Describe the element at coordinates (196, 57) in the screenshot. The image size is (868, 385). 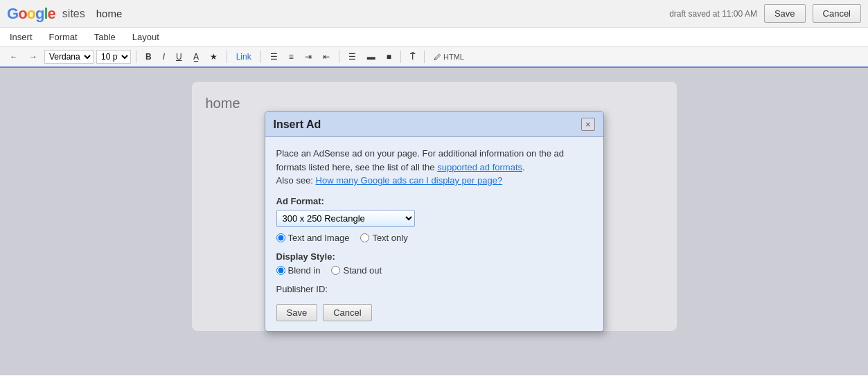
I see `font-color-button: A̲` at that location.